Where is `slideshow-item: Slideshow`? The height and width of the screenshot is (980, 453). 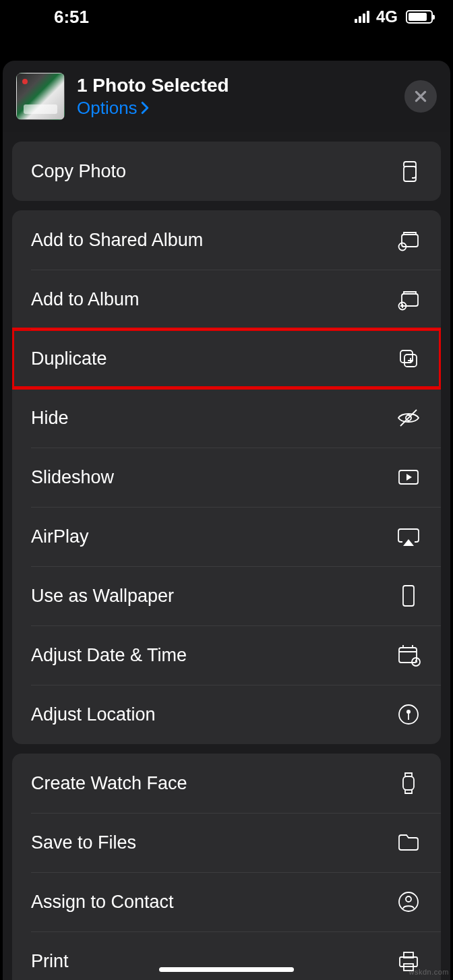 slideshow-item: Slideshow is located at coordinates (227, 477).